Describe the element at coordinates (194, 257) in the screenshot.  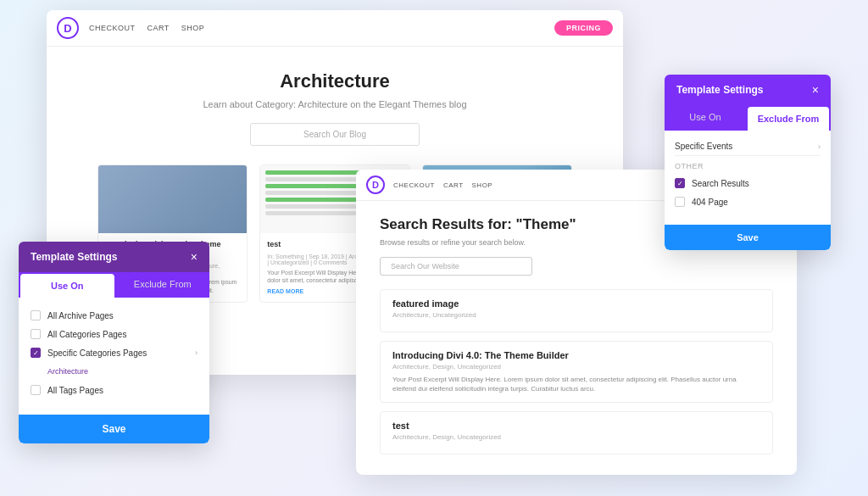
I see `close-icon-left: ×` at that location.